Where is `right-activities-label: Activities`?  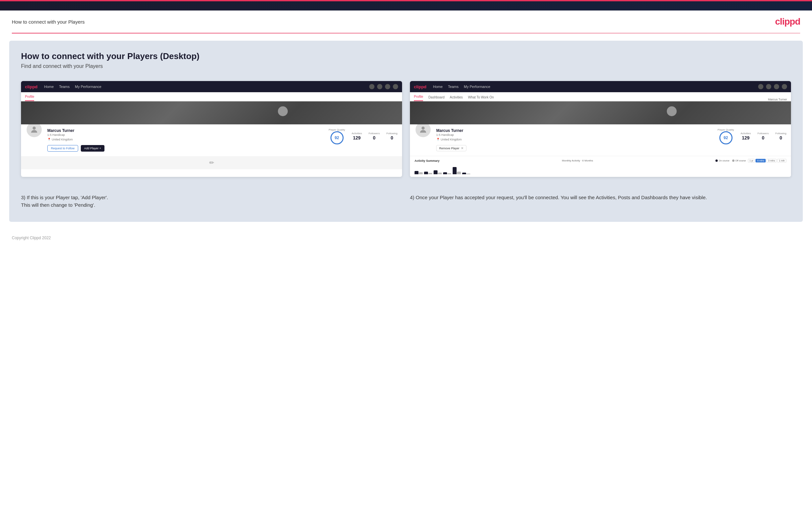 right-activities-label: Activities is located at coordinates (746, 133).